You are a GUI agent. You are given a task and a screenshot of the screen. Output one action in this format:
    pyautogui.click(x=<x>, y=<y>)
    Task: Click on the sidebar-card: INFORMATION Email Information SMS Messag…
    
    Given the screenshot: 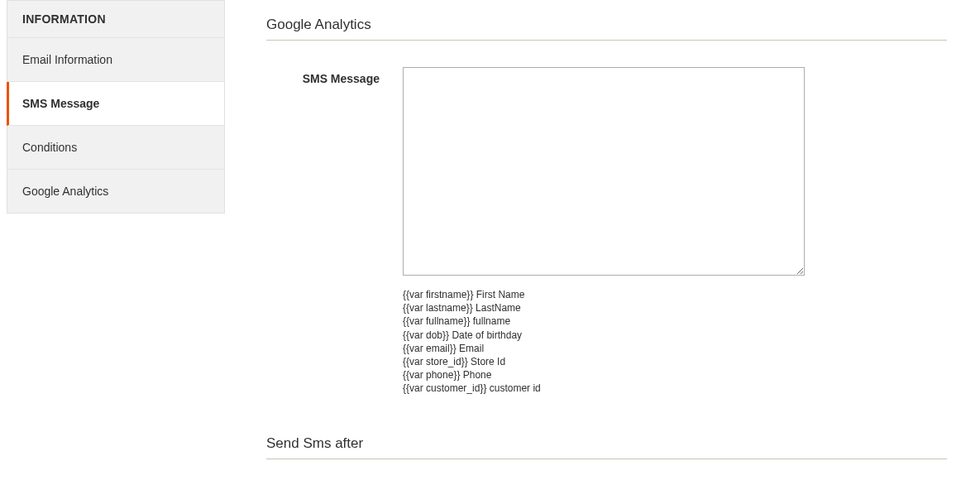 What is the action you would take?
    pyautogui.click(x=116, y=107)
    